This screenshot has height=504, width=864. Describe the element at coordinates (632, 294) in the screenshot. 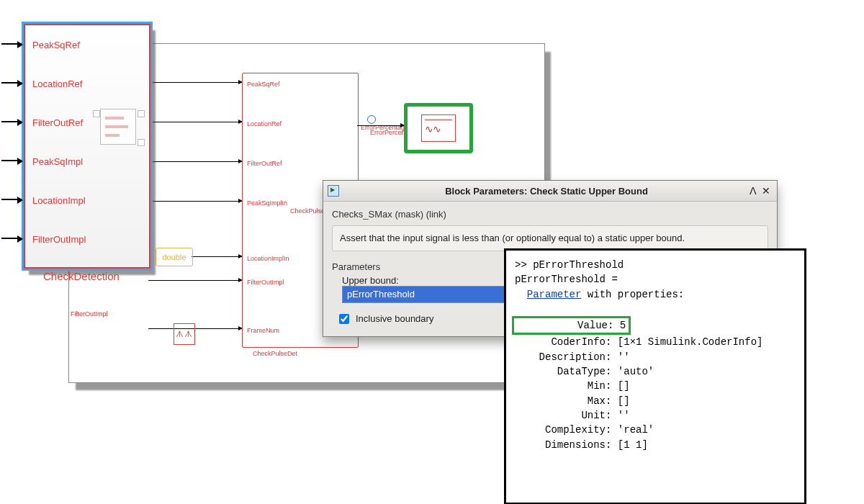

I see `cmd-line: with properties:` at that location.